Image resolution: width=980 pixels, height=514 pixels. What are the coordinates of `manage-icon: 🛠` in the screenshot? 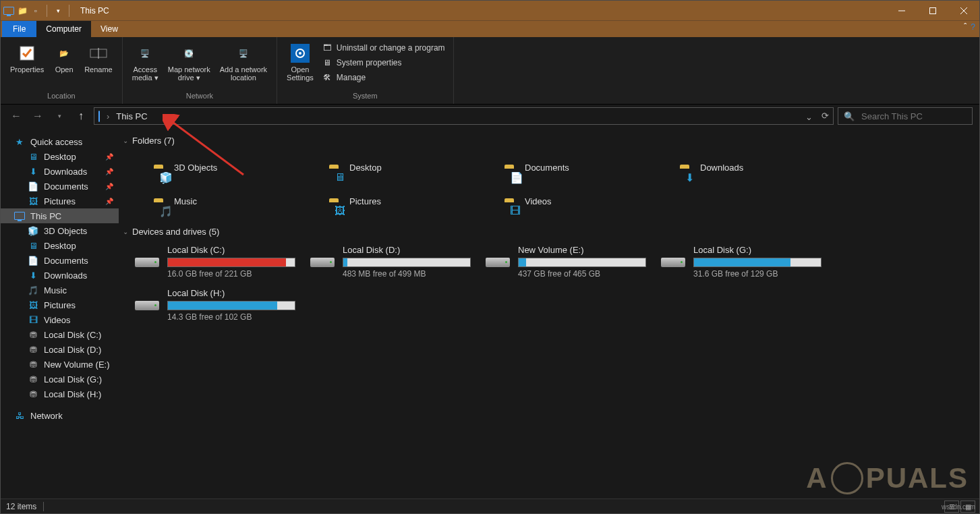 It's located at (327, 78).